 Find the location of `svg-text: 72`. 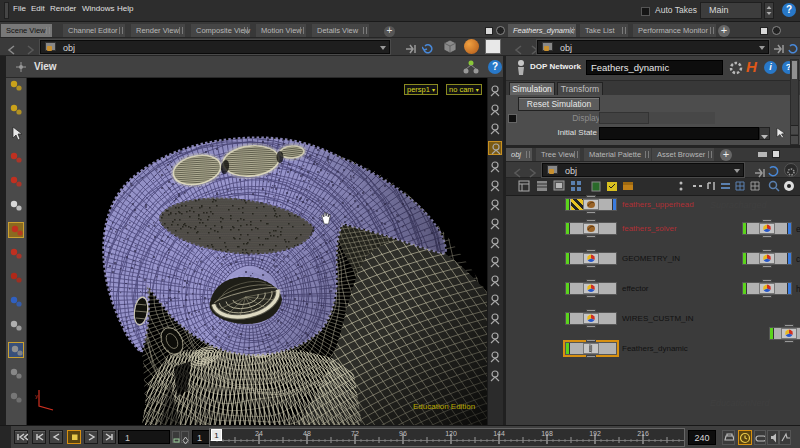

svg-text: 72 is located at coordinates (355, 434).